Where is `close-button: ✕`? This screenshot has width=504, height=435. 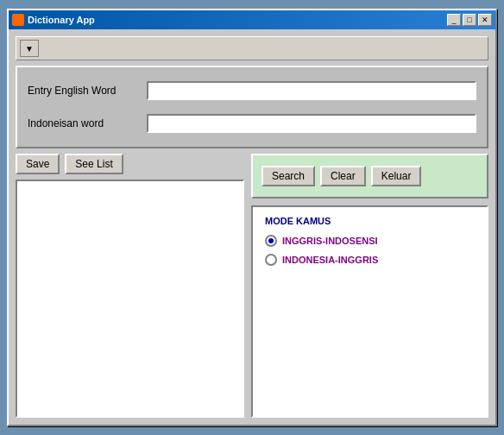 close-button: ✕ is located at coordinates (485, 20).